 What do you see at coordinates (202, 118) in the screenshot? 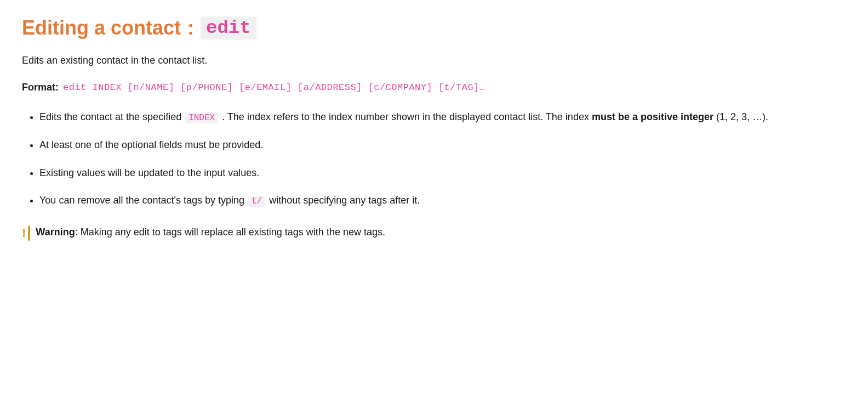
I see `index-code: INDEX` at bounding box center [202, 118].